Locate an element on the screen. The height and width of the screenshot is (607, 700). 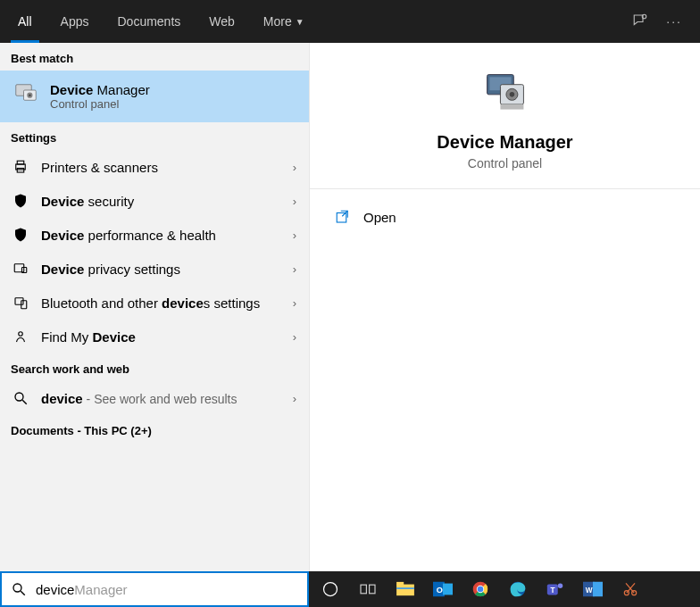
item-label: Find My Device is located at coordinates (88, 337).